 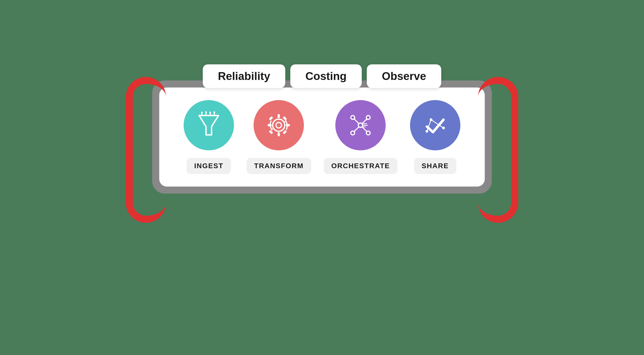 What do you see at coordinates (279, 166) in the screenshot?
I see `transform-label: TRANSFORM` at bounding box center [279, 166].